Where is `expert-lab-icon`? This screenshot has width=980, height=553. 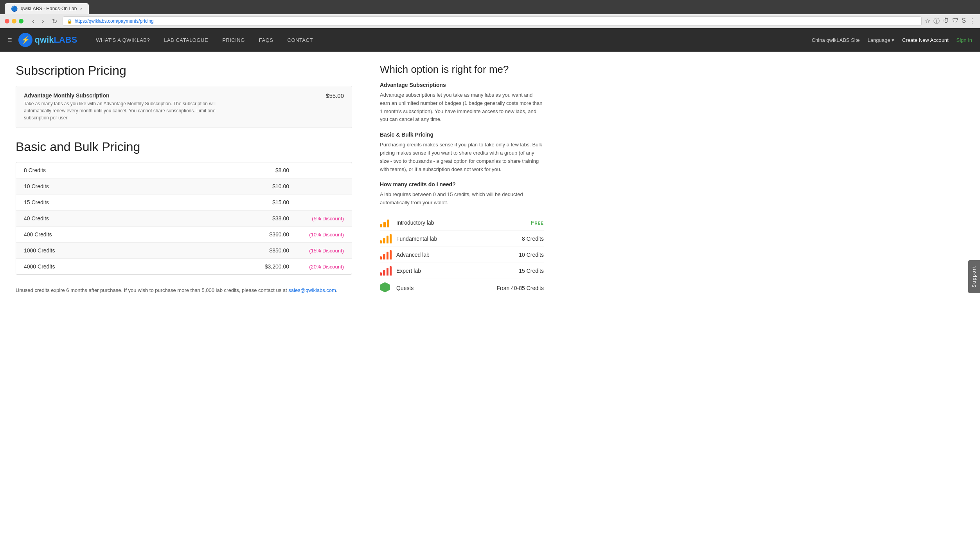 expert-lab-icon is located at coordinates (386, 271).